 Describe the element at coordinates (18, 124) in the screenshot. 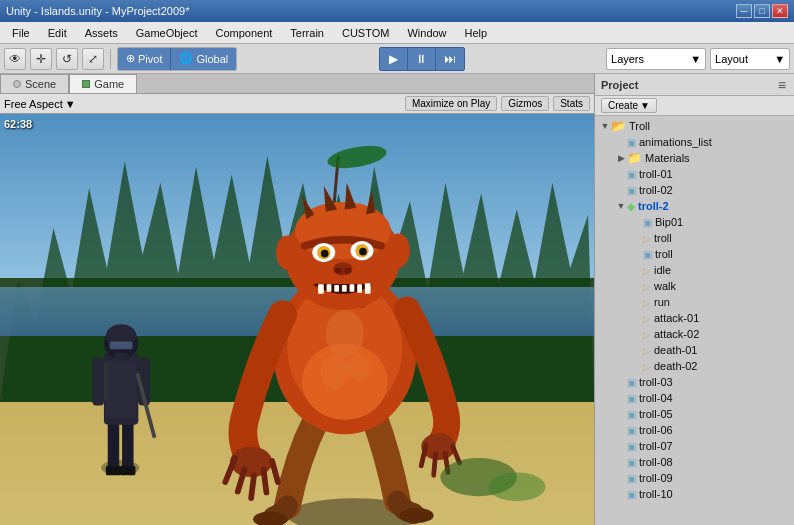

I see `coords-text: 62:38` at that location.